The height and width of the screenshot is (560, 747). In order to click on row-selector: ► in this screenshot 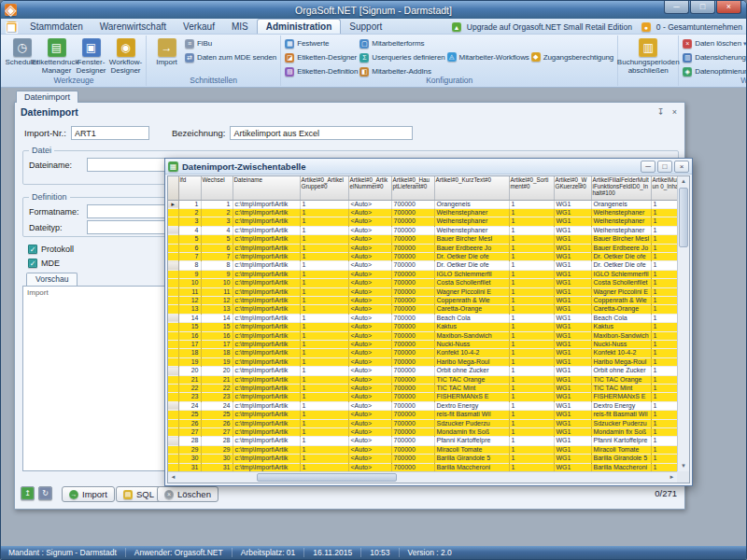, I will do `click(174, 203)`.